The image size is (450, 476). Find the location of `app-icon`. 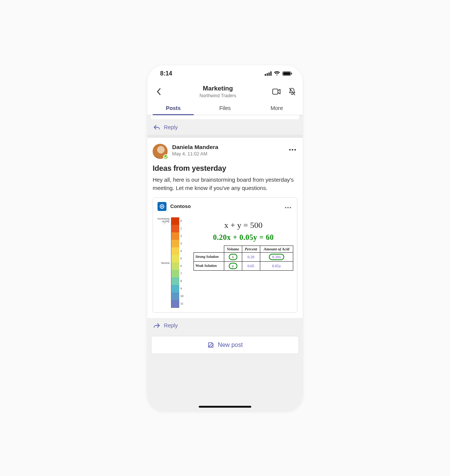

app-icon is located at coordinates (162, 206).